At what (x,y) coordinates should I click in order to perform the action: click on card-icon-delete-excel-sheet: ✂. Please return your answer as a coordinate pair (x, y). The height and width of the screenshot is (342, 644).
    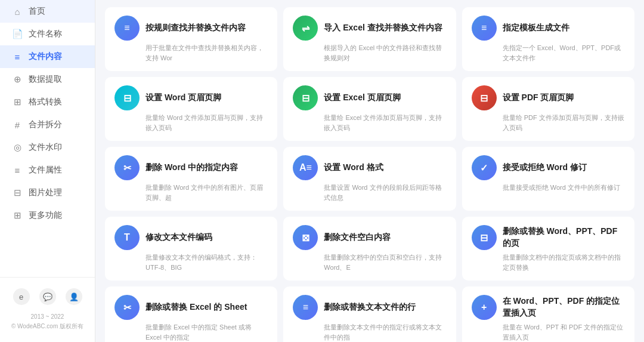
    Looking at the image, I should click on (127, 307).